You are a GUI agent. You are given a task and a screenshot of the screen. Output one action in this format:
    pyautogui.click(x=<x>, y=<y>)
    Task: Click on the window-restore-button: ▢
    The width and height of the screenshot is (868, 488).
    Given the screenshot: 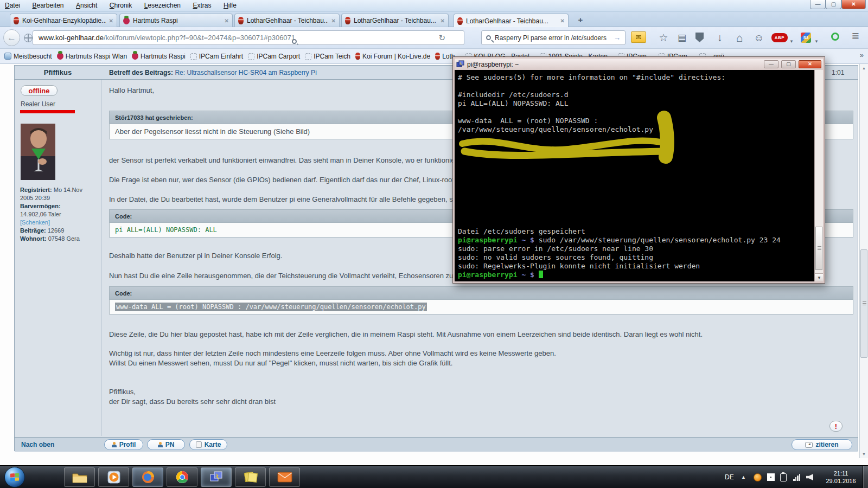 What is the action you would take?
    pyautogui.click(x=833, y=4)
    